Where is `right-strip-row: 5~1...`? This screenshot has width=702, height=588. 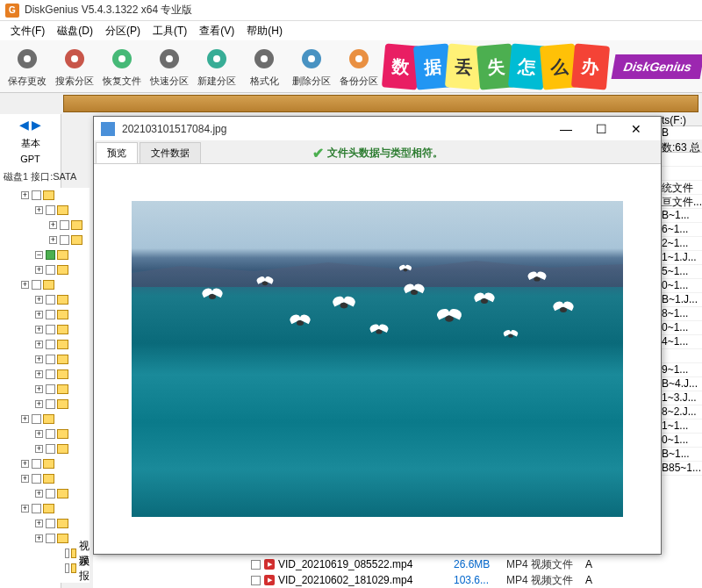 right-strip-row: 5~1... is located at coordinates (681, 272).